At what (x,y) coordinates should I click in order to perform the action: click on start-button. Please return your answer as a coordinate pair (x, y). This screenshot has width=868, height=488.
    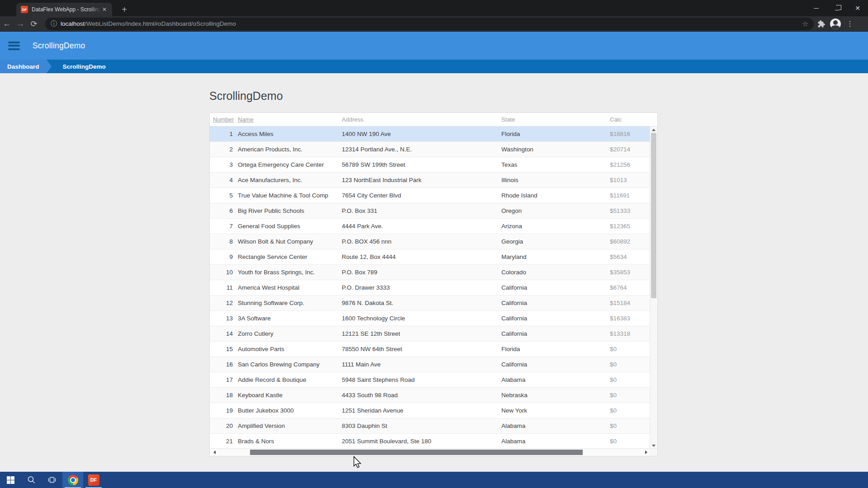
    Looking at the image, I should click on (10, 480).